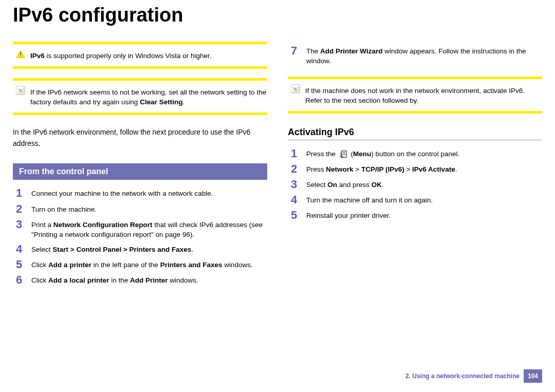 This screenshot has height=392, width=555. I want to click on step-3: 3 Print a Network Configuration Report t…, so click(140, 229).